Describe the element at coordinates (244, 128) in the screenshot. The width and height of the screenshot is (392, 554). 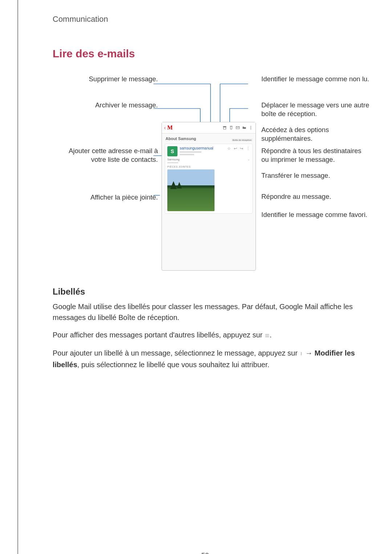
I see `move-folder-icon` at that location.